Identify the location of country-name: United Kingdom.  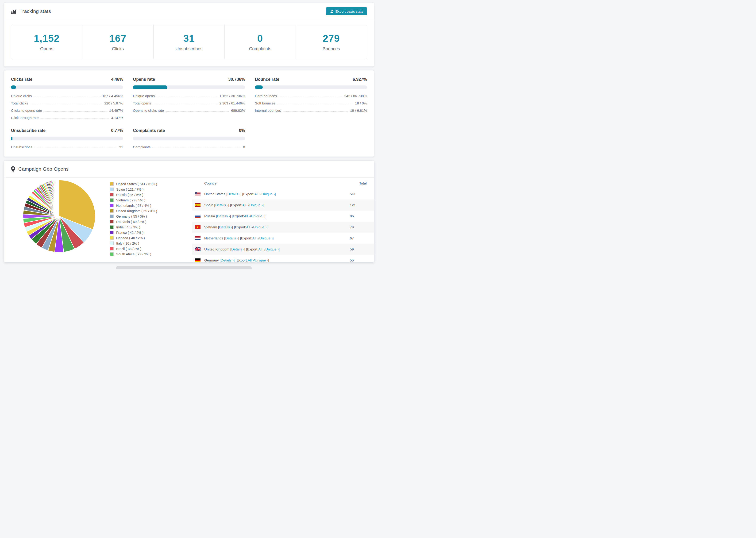
(217, 249).